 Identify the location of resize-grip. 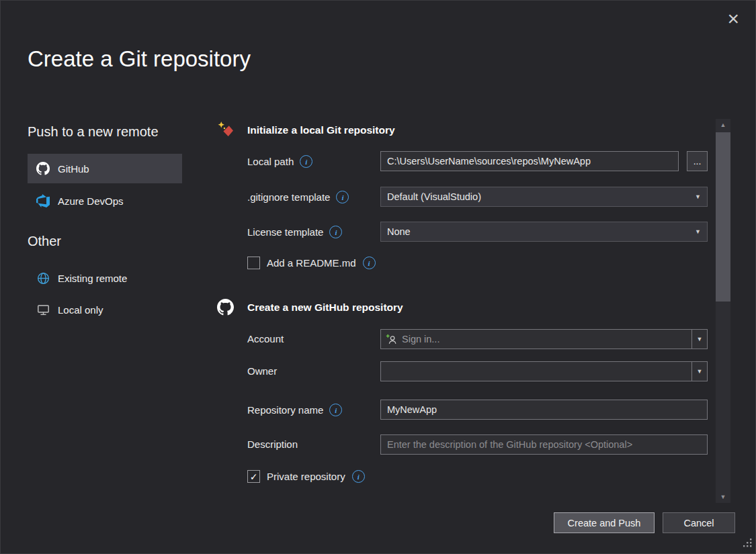
(747, 544).